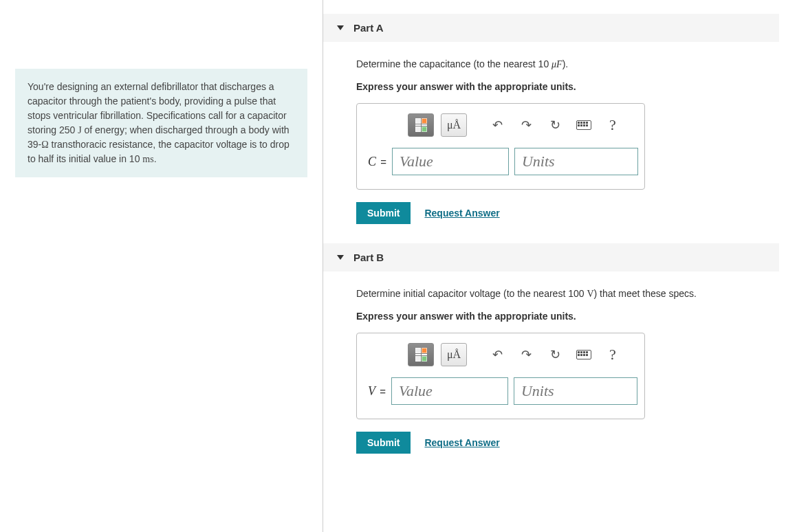 The image size is (786, 532). Describe the element at coordinates (384, 443) in the screenshot. I see `part-b-submit-button: Submit` at that location.